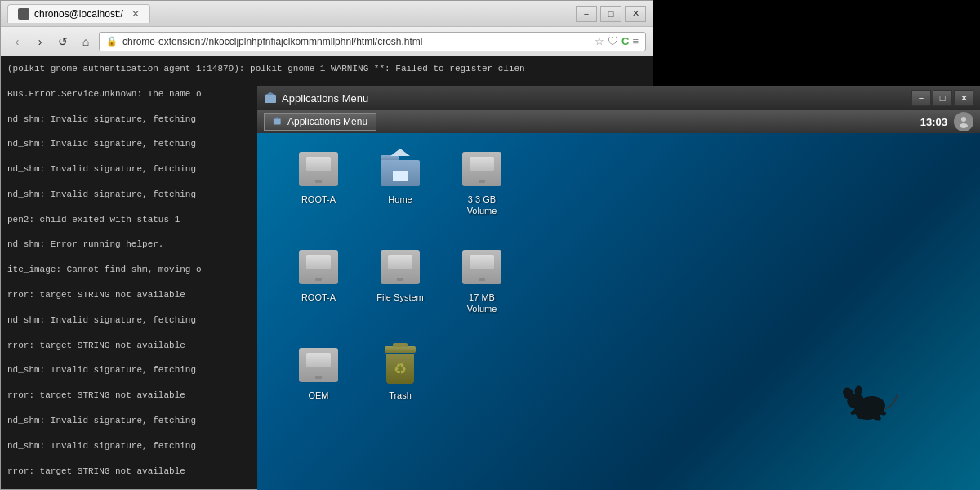  What do you see at coordinates (870, 402) in the screenshot?
I see `mouse-silhouette` at bounding box center [870, 402].